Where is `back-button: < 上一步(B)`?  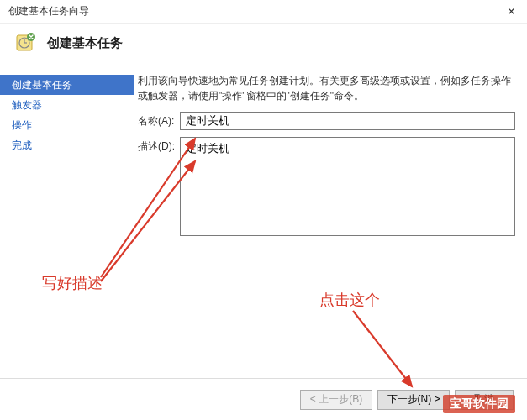
back-button: < 上一步(B) is located at coordinates (336, 400).